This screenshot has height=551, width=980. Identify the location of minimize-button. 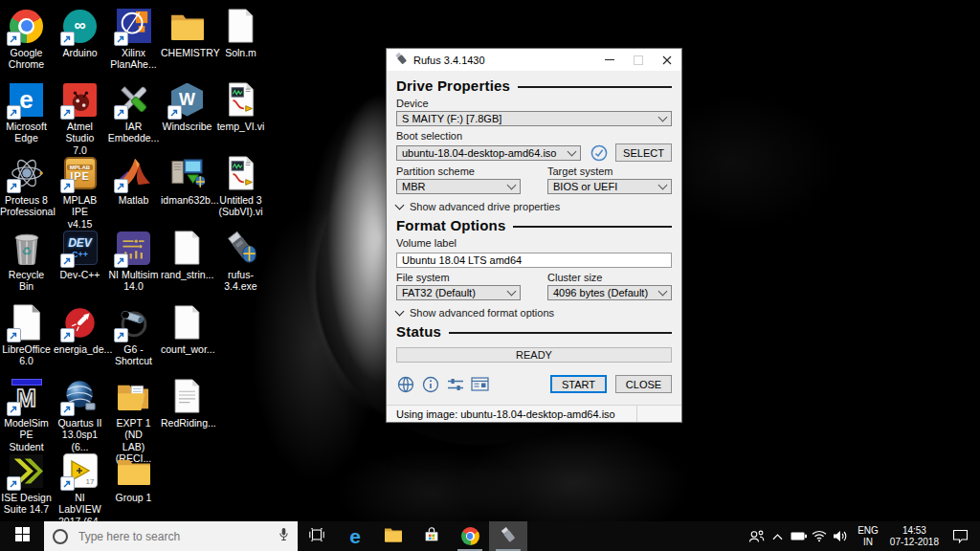
(610, 59).